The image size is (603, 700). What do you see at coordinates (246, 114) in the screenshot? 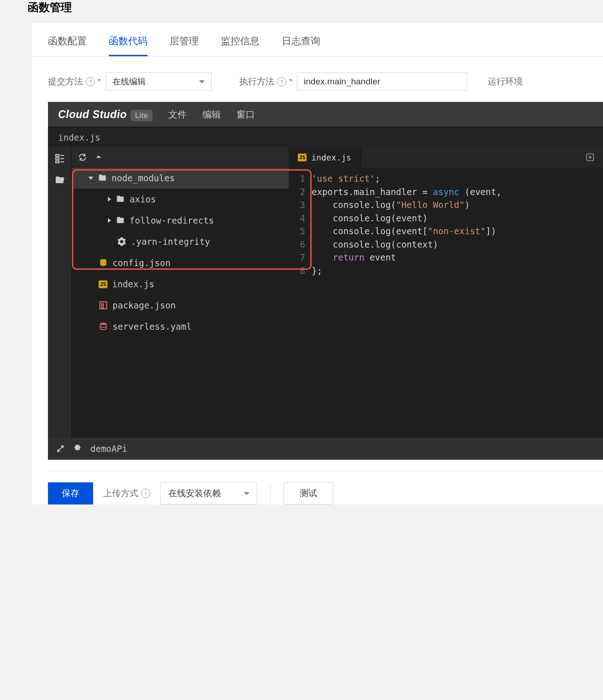
I see `menu-window: 窗口` at bounding box center [246, 114].